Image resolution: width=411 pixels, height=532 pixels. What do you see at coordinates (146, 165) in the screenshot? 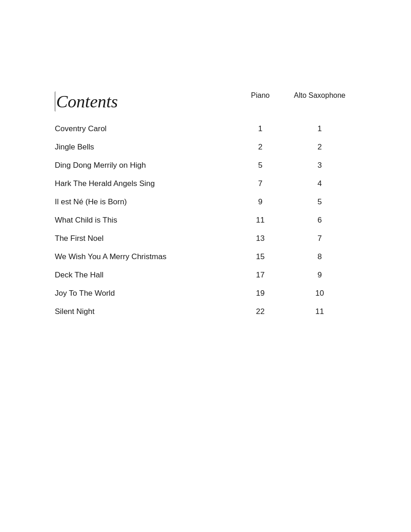
I see `song-title: Ding Dong Merrily on High` at bounding box center [146, 165].